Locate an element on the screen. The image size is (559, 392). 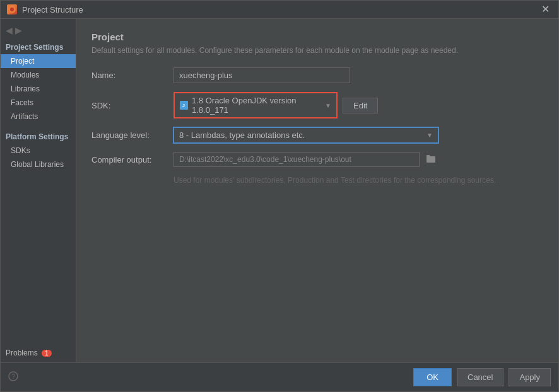
sdk-row: SDK: J 1.8 Oracle OpenJDK version 1.8.0_… is located at coordinates (317, 105).